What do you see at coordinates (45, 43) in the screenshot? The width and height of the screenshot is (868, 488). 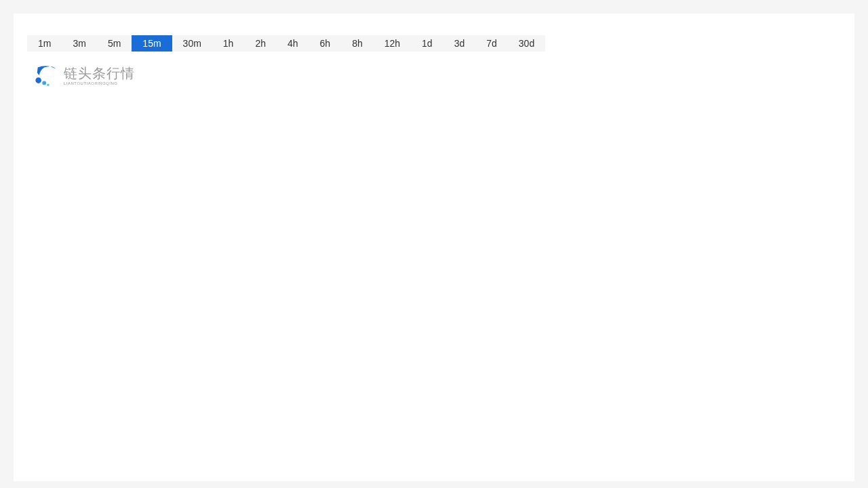 I see `interval-tab-1m: 1m` at bounding box center [45, 43].